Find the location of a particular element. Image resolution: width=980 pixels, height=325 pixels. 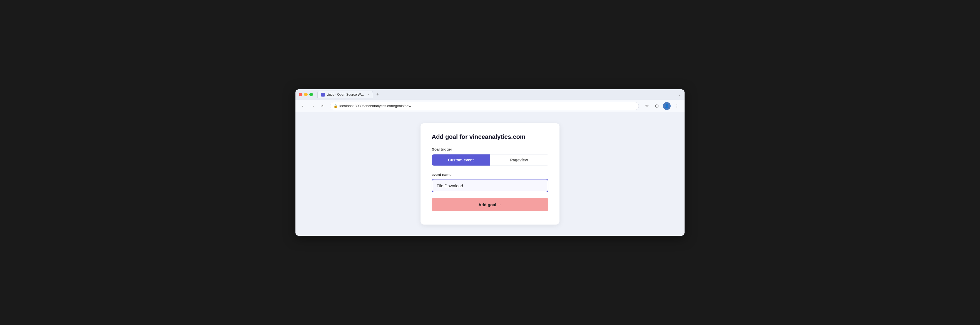

goal-trigger-toggle: Custom event Pageview is located at coordinates (490, 160).